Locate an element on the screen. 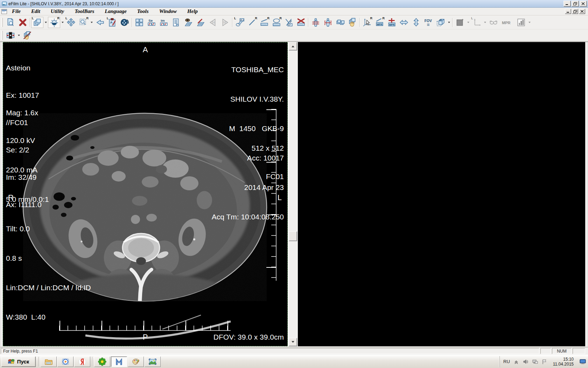 This screenshot has height=368, width=588. reference-lines-button is located at coordinates (328, 22).